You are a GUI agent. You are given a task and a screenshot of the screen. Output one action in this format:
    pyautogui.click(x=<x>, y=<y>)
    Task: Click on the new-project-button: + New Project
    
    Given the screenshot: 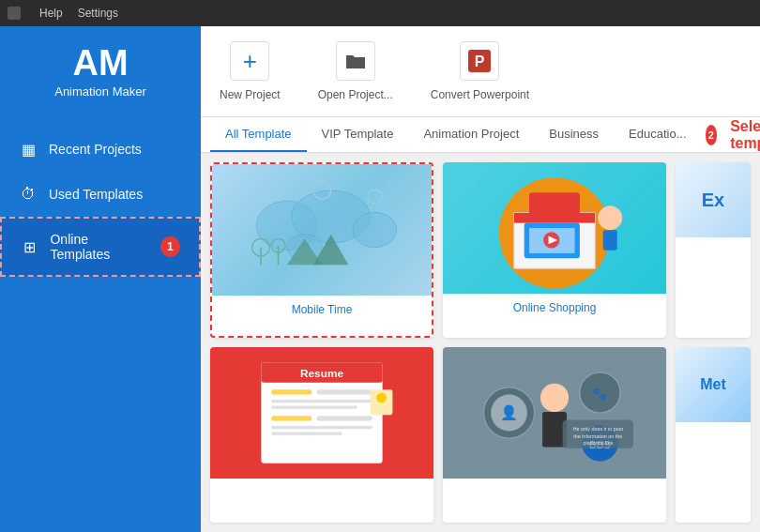 What is the action you would take?
    pyautogui.click(x=250, y=71)
    